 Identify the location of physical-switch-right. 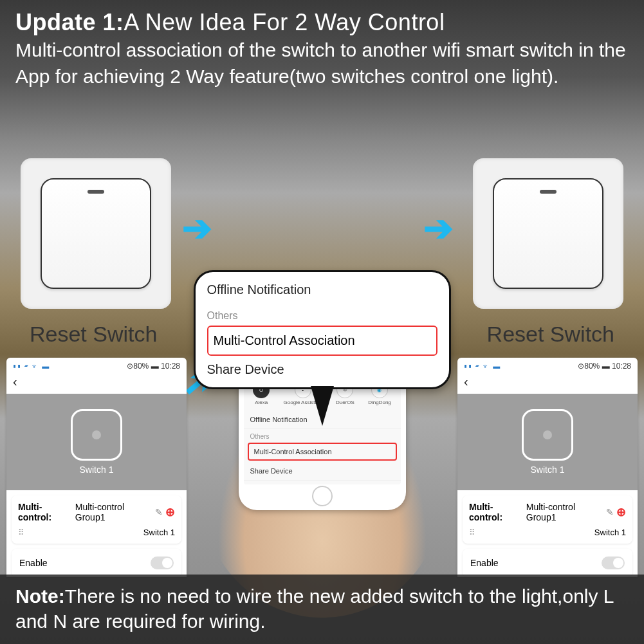
(548, 234).